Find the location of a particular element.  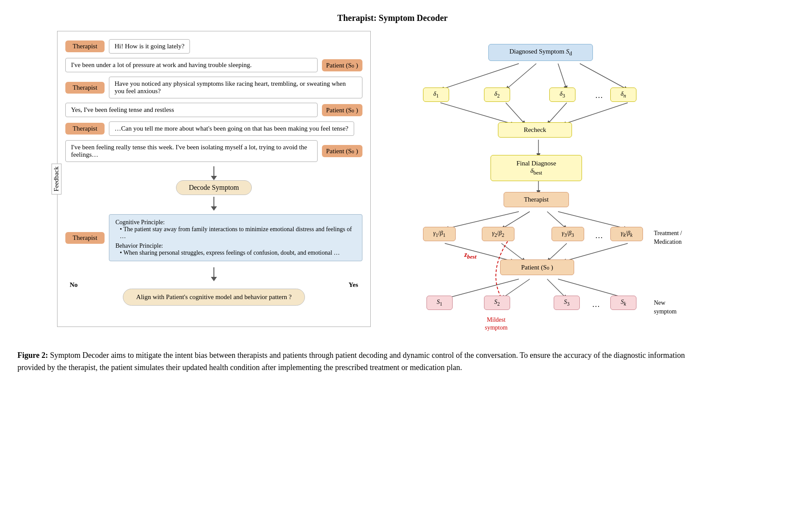

gamma2-node: γ2/β2 is located at coordinates (498, 234).